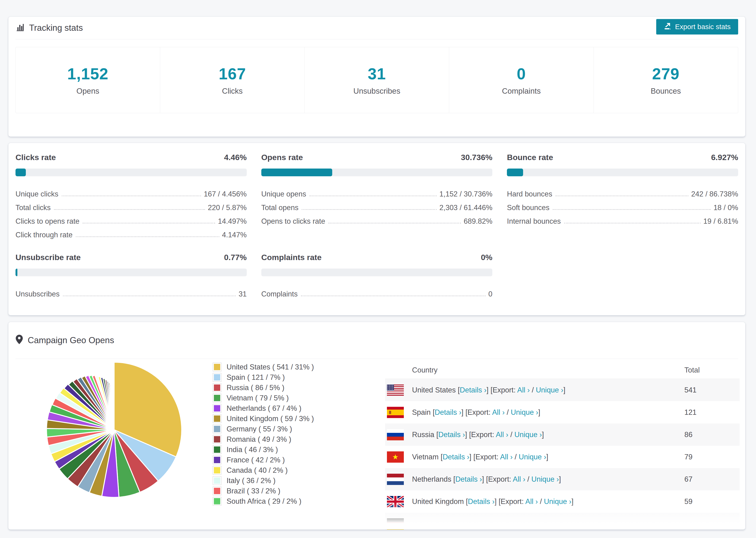 Image resolution: width=756 pixels, height=538 pixels. I want to click on rate-block-opens: Opens rate30.736%Unique opens1,152 / 30.…, so click(377, 196).